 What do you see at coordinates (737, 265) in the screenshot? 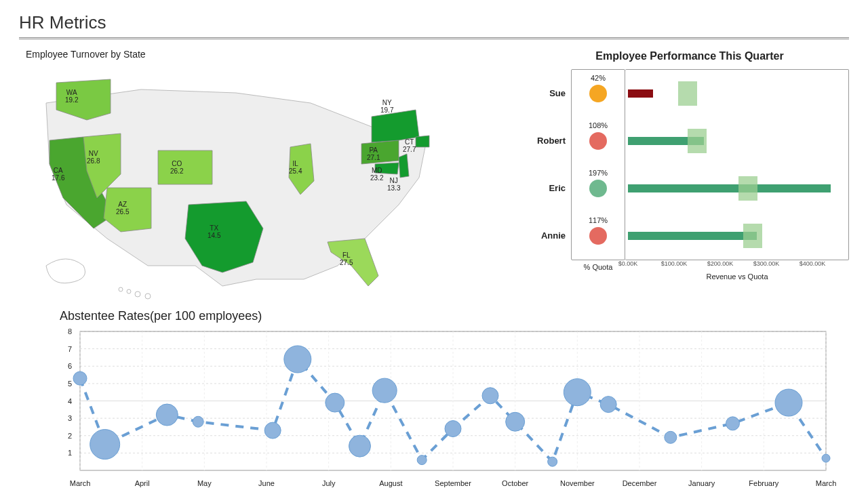
I see `revenue-ticks: $0.00K$100.00K$200.00K$300.00K$400.00K` at bounding box center [737, 265].